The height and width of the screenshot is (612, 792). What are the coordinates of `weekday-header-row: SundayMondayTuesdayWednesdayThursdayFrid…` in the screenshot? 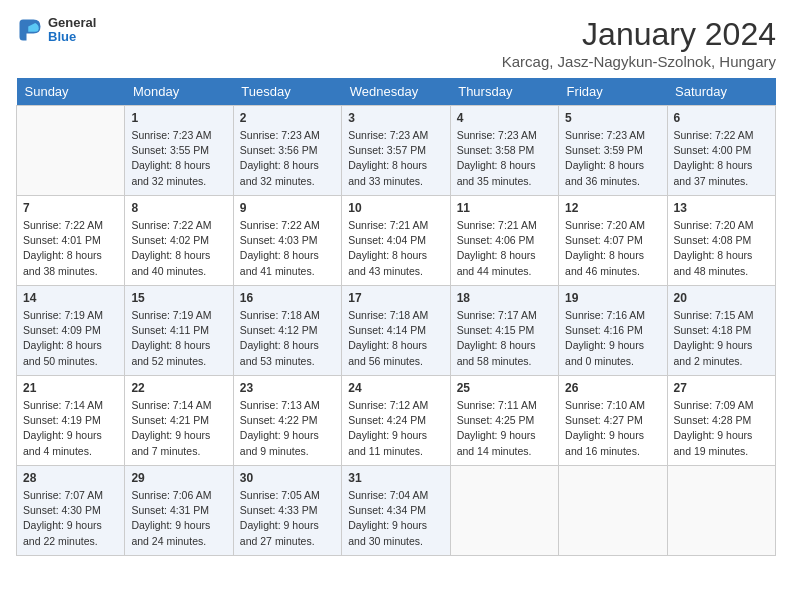 It's located at (396, 92).